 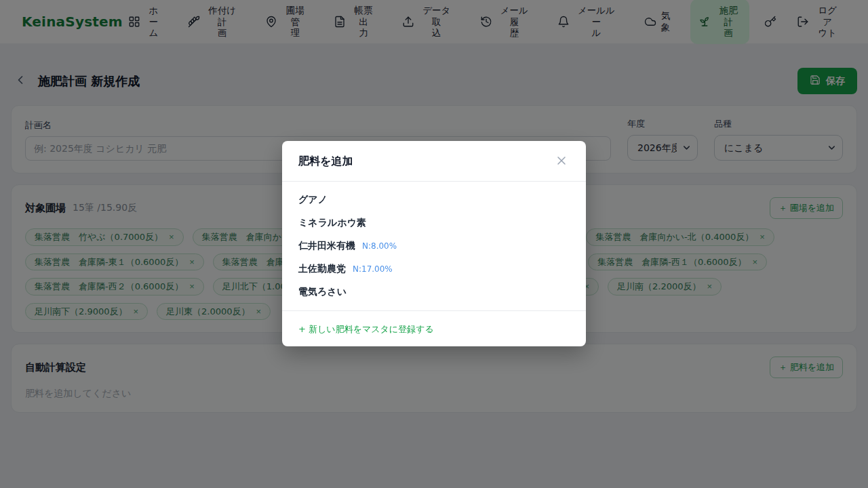 What do you see at coordinates (561, 161) in the screenshot?
I see `close-icon` at bounding box center [561, 161].